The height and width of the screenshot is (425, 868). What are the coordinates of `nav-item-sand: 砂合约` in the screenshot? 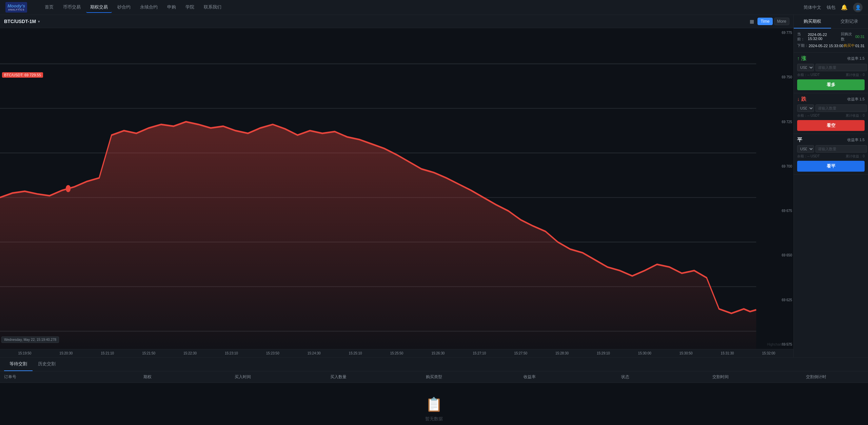 It's located at (124, 7).